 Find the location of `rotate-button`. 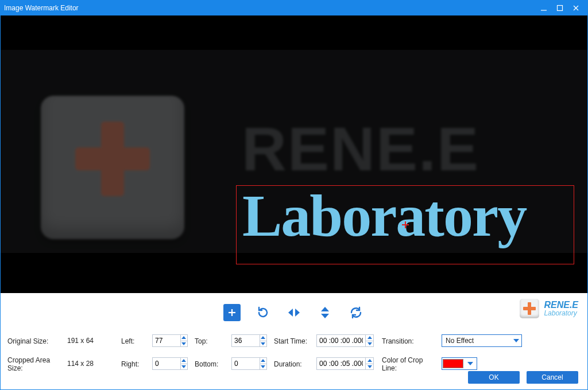

rotate-button is located at coordinates (263, 313).